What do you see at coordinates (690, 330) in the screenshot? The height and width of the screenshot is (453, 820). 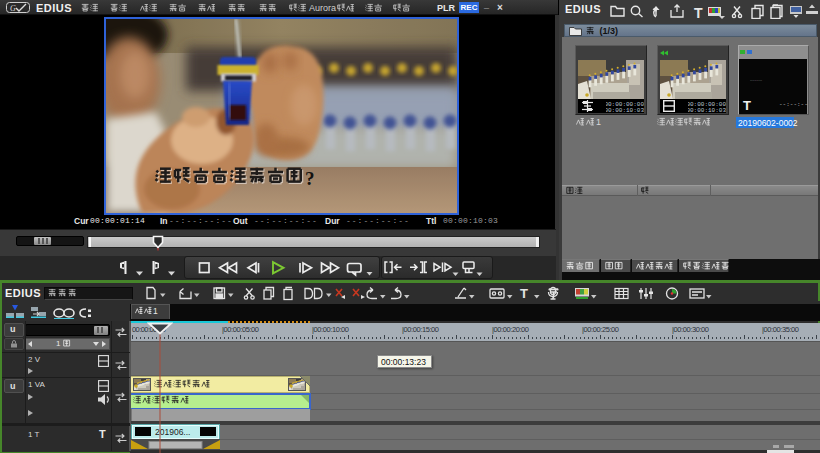 I see `svg-text: |00:00:30:00` at bounding box center [690, 330].